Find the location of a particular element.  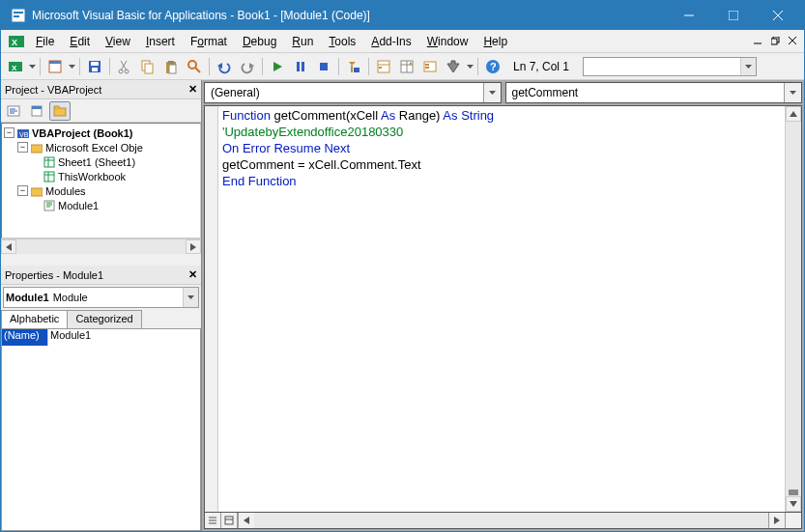

properties-grid: (Name) Module1 is located at coordinates (101, 430).